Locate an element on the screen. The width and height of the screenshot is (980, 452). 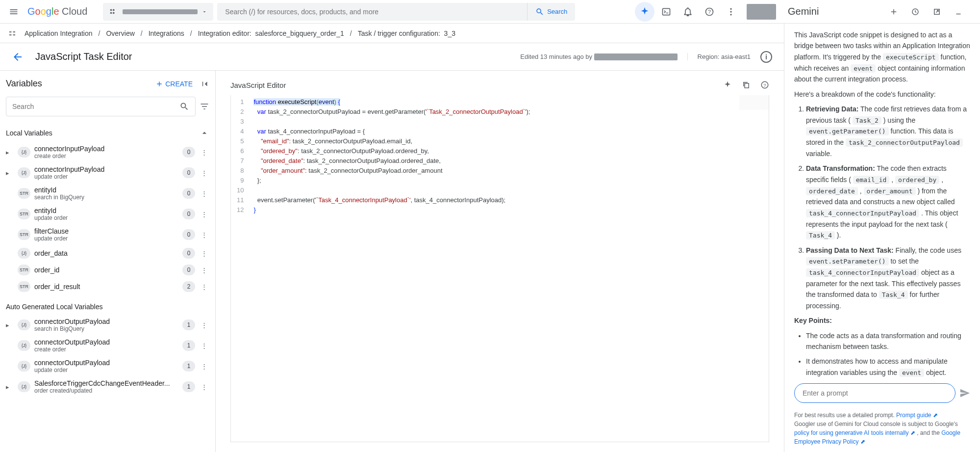
info-icon: i is located at coordinates (766, 57).